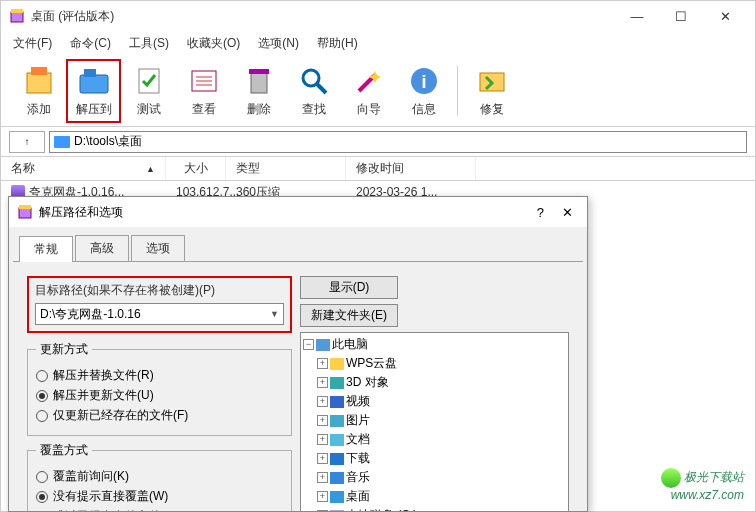 The height and width of the screenshot is (512, 756). What do you see at coordinates (411, 168) in the screenshot?
I see `col-date: 修改时间` at bounding box center [411, 168].